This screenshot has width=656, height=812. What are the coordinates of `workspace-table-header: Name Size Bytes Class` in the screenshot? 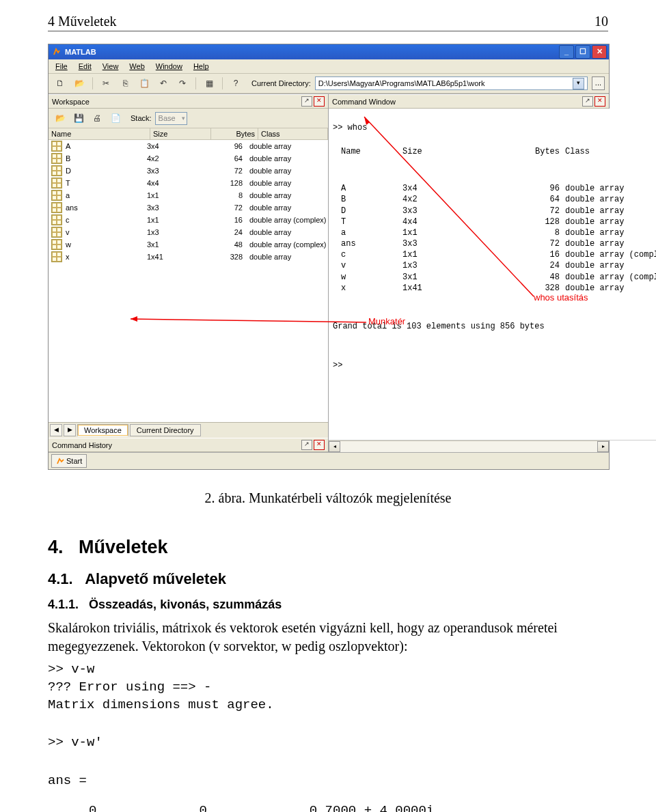 It's located at (189, 134).